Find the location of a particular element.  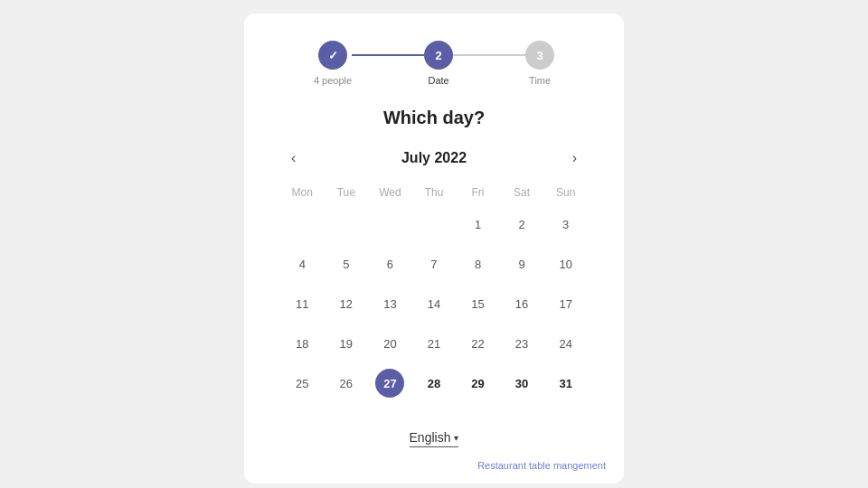

step-3-circle: 3 is located at coordinates (540, 55).